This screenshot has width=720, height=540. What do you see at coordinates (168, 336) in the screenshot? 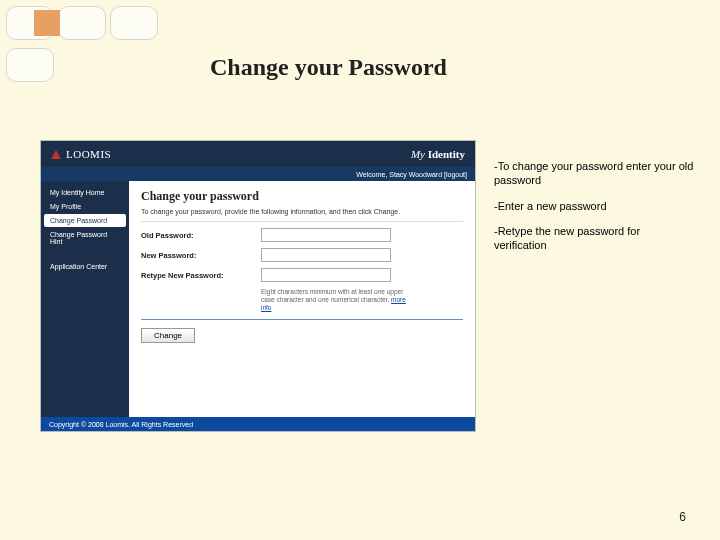
I see `change-button: Change` at bounding box center [168, 336].